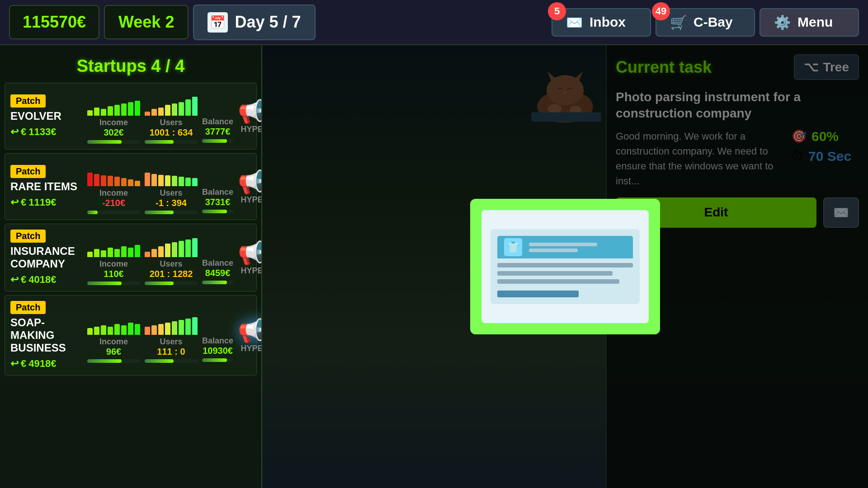 This screenshot has height=488, width=868. I want to click on mockup-button-line, so click(538, 294).